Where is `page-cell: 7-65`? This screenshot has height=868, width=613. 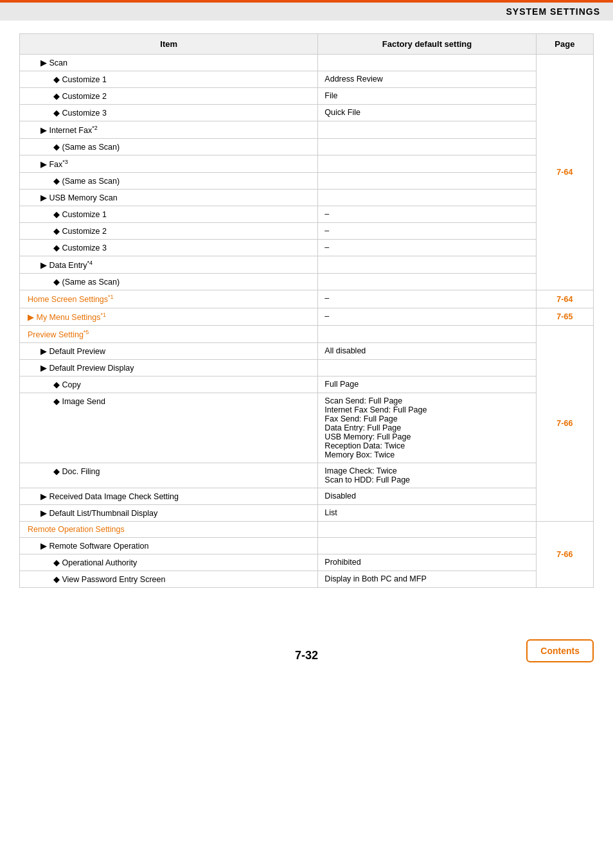 page-cell: 7-65 is located at coordinates (564, 316).